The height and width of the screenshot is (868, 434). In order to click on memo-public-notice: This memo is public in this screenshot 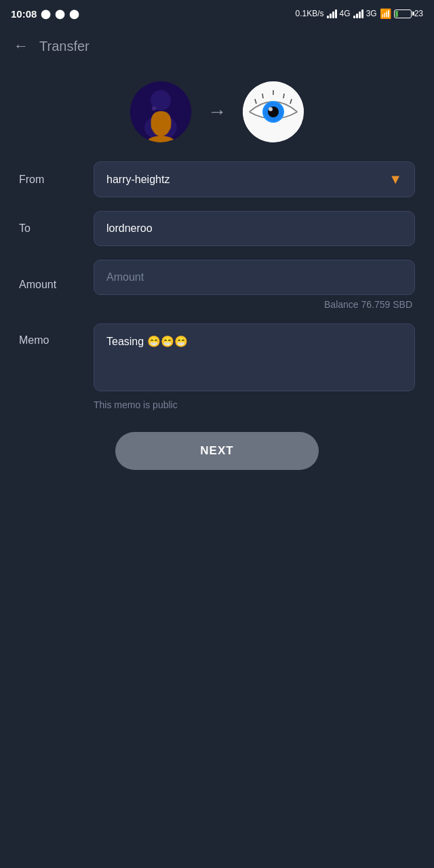, I will do `click(254, 405)`.